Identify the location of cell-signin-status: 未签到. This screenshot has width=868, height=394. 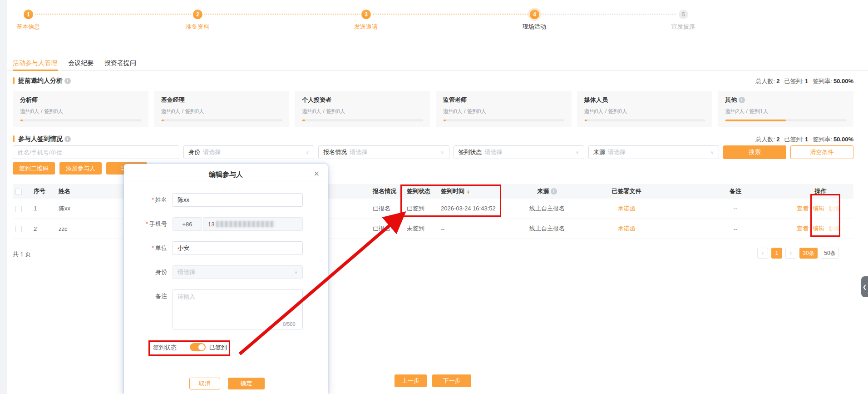
(421, 229).